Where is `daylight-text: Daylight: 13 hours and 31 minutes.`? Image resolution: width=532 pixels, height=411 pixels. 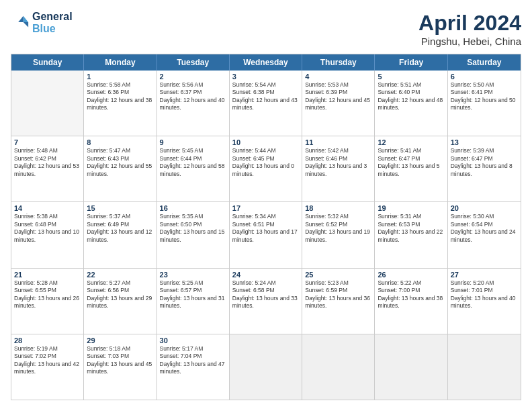 daylight-text: Daylight: 13 hours and 31 minutes. is located at coordinates (193, 302).